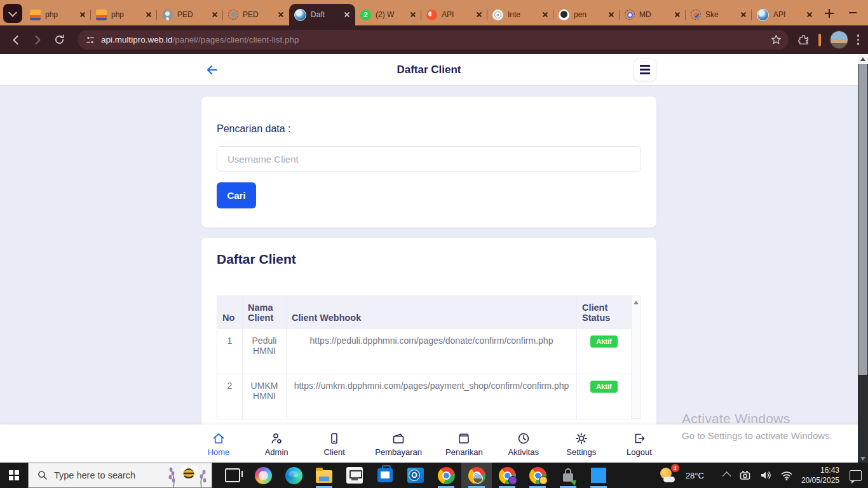 The image size is (868, 488). What do you see at coordinates (524, 452) in the screenshot?
I see `nav-label: Aktivitas` at bounding box center [524, 452].